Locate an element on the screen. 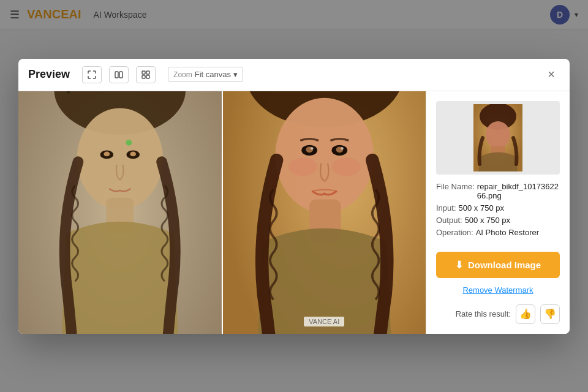  input-row: Input: 500 x 750 px is located at coordinates (498, 208).